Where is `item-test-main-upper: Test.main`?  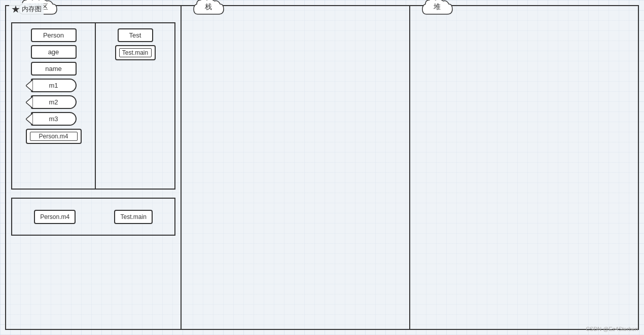 item-test-main-upper: Test.main is located at coordinates (135, 53).